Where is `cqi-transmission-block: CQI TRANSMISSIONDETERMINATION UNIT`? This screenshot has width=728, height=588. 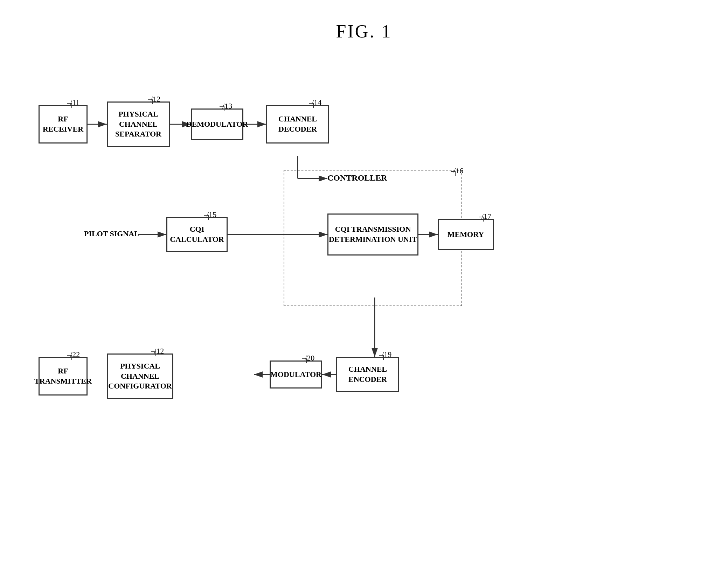 cqi-transmission-block: CQI TRANSMISSIONDETERMINATION UNIT is located at coordinates (373, 234).